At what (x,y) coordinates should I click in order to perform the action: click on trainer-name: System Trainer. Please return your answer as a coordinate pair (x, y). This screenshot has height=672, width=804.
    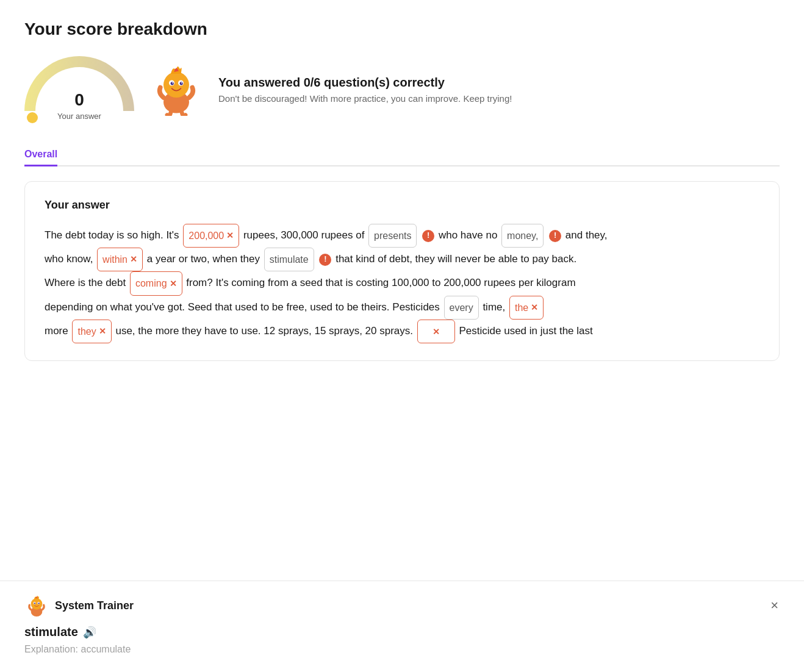
    Looking at the image, I should click on (94, 606).